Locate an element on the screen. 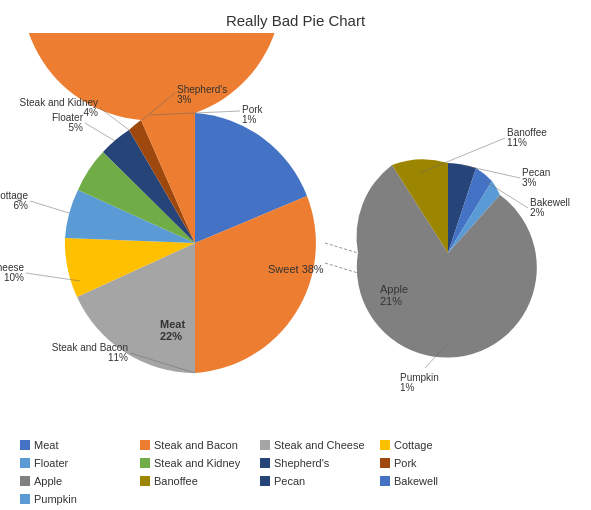 The height and width of the screenshot is (510, 591). legend-item-apple: Apple is located at coordinates (80, 481).